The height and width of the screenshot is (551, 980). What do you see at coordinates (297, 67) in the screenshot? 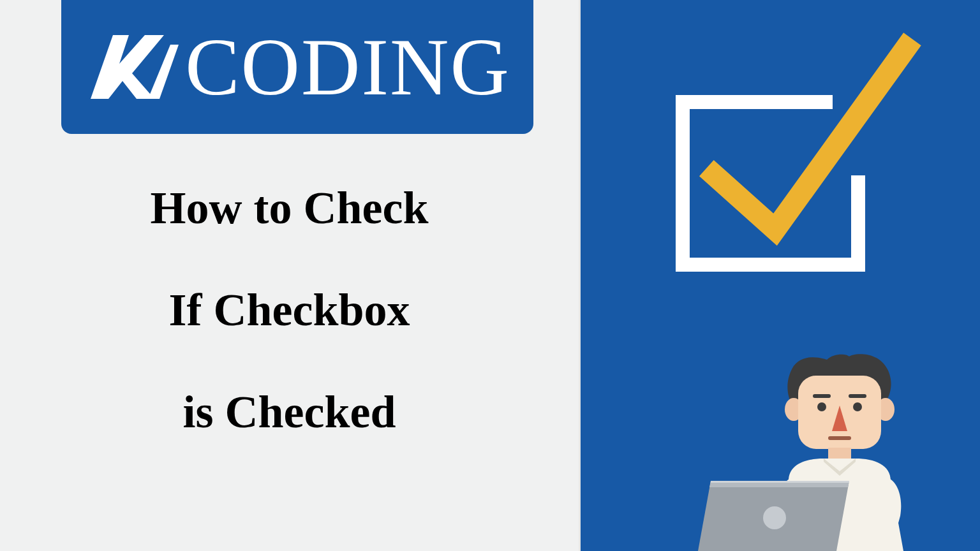
I see `logo-box: CODING` at bounding box center [297, 67].